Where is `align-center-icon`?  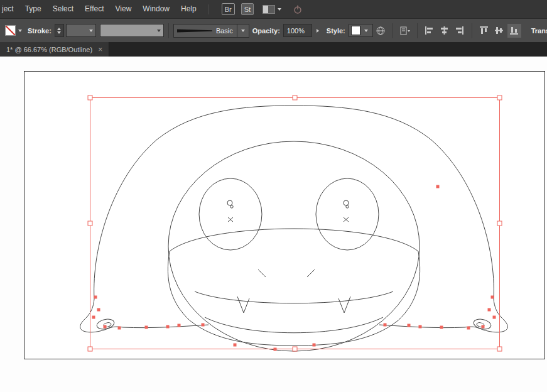 align-center-icon is located at coordinates (445, 31).